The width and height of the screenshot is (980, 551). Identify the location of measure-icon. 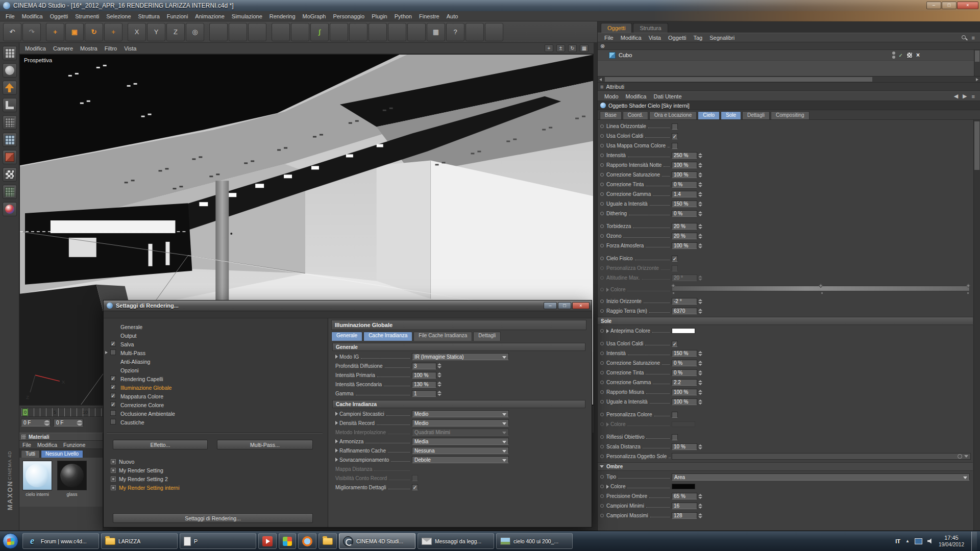
(10, 105).